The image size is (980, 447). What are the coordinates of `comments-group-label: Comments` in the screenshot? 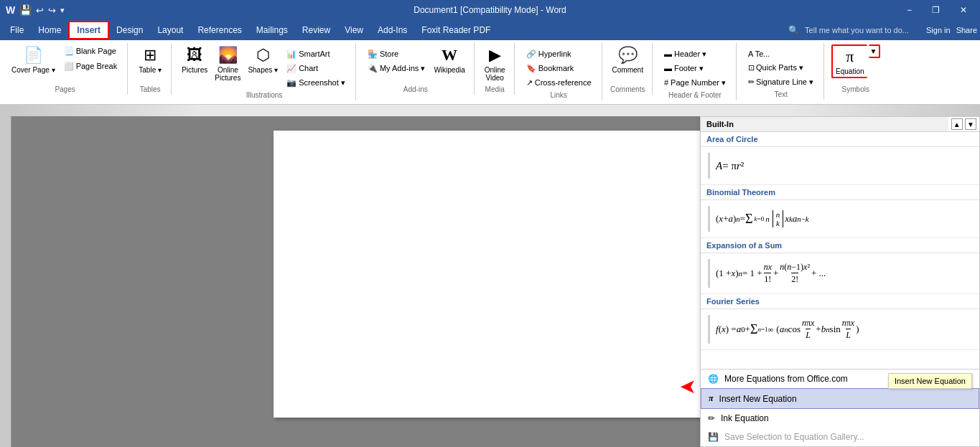 It's located at (627, 89).